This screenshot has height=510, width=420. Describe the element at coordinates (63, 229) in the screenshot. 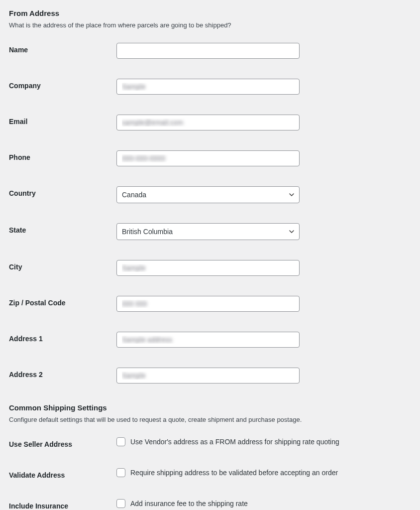

I see `state-label: State` at that location.